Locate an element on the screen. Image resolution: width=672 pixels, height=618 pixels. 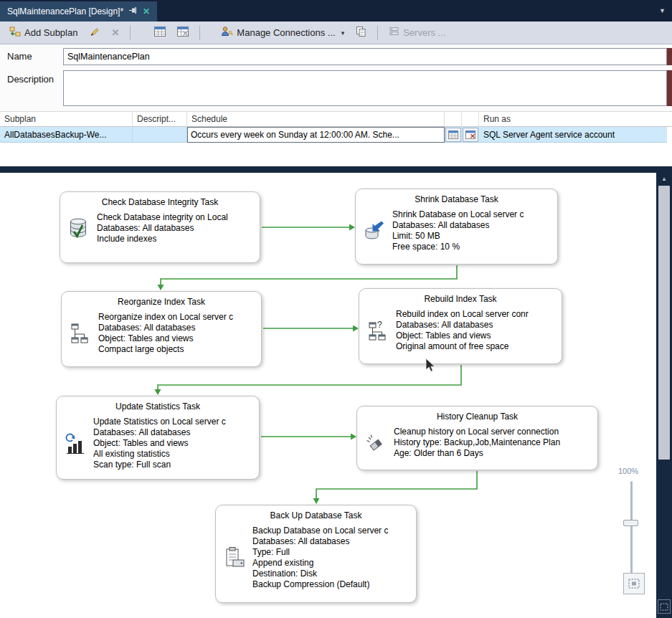
task-shrink-database: Shrink Database Task Shrink Database on … is located at coordinates (456, 227).